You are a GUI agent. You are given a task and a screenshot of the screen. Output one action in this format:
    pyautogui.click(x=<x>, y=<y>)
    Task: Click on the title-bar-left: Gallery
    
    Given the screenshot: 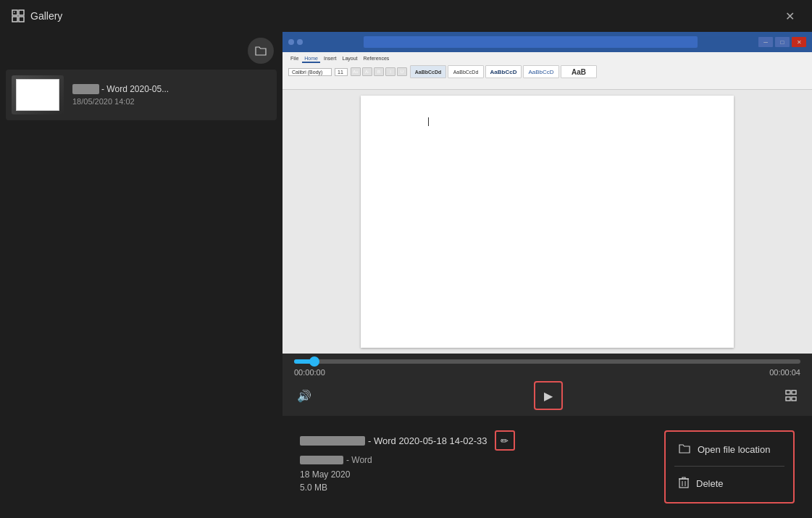 What is the action you would take?
    pyautogui.click(x=37, y=16)
    